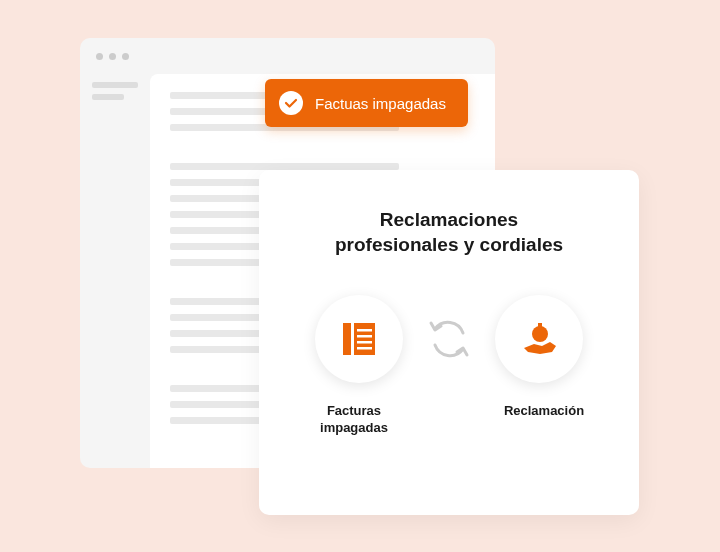 Image resolution: width=720 pixels, height=552 pixels. Describe the element at coordinates (359, 339) in the screenshot. I see `invoice-icon` at that location.